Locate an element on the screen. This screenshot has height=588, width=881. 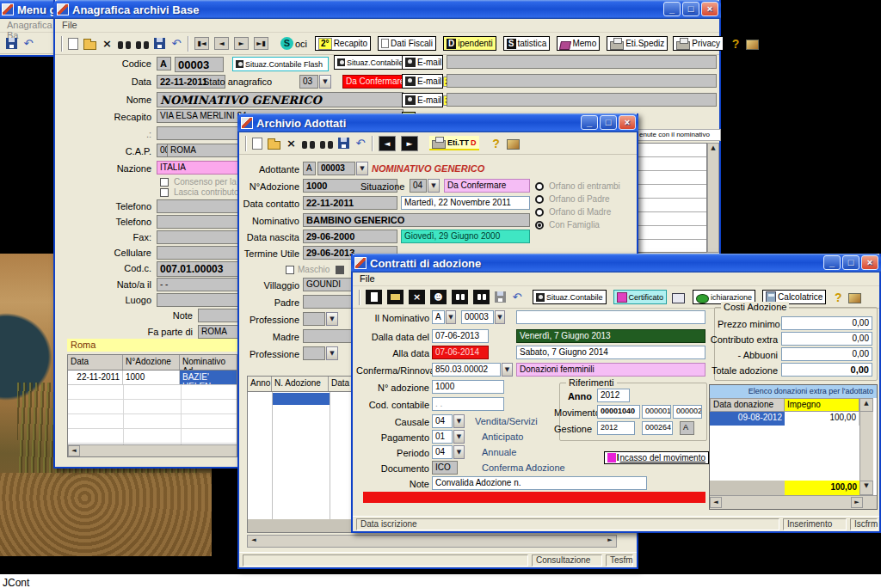
table-header-data: Data is located at coordinates (95, 363).